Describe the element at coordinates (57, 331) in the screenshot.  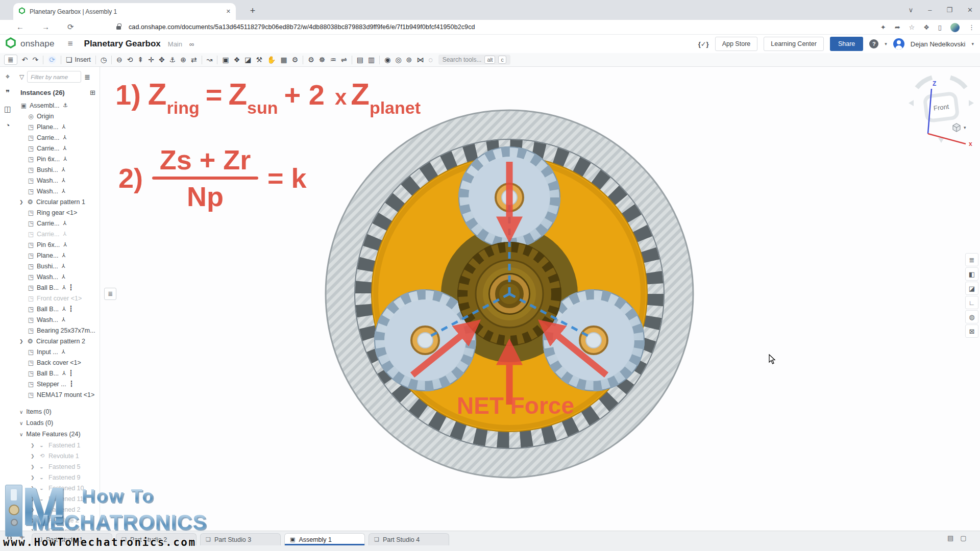
I see `tree-item: ◳Bearing 25x37x7m...` at that location.